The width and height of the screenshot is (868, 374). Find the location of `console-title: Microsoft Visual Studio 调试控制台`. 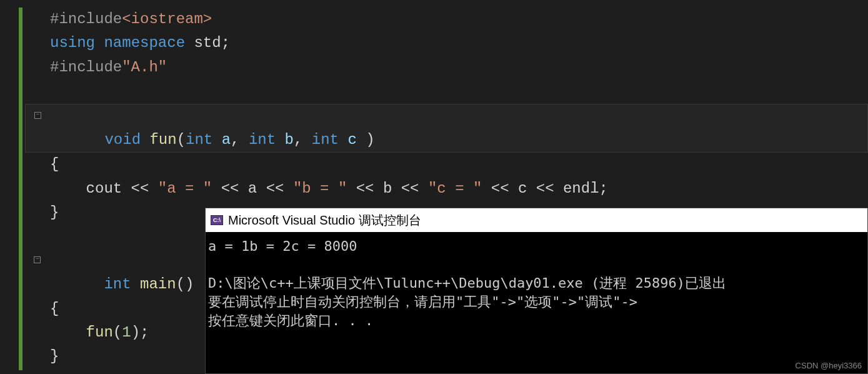

console-title: Microsoft Visual Studio 调试控制台 is located at coordinates (325, 220).